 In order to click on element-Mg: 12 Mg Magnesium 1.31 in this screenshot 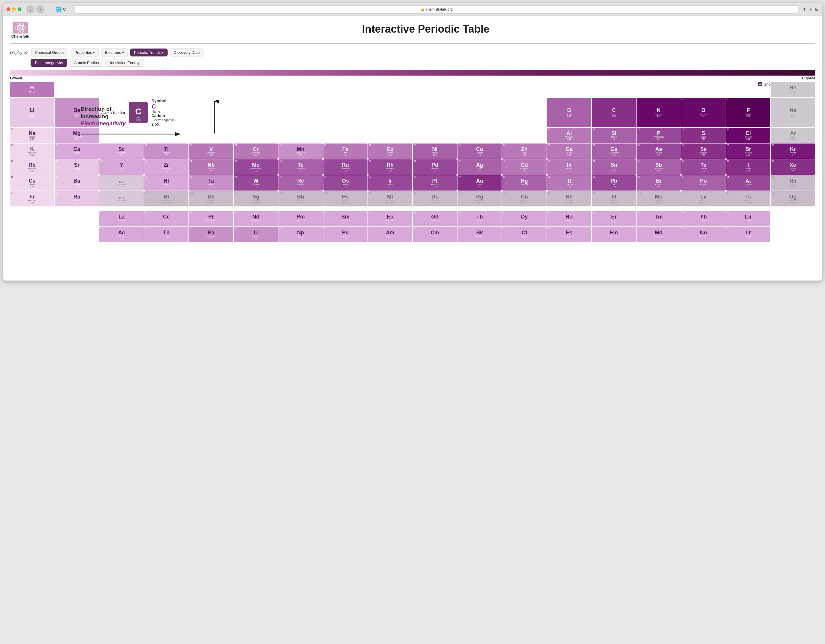, I will do `click(77, 135)`.